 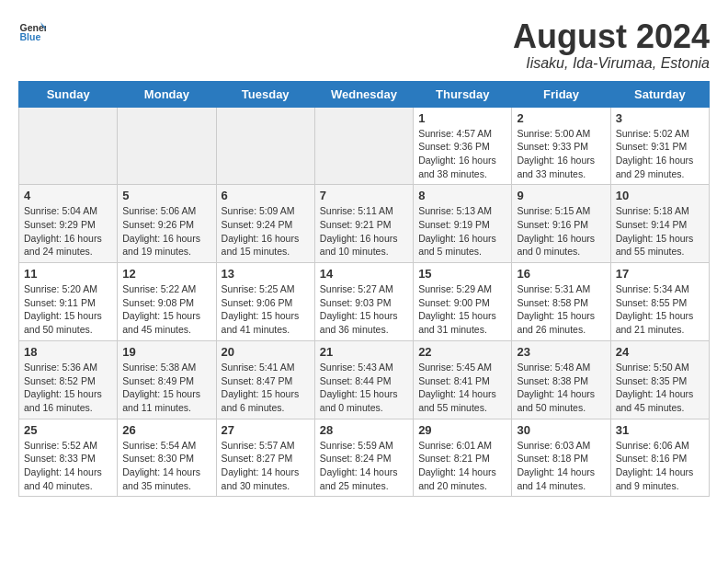 What do you see at coordinates (660, 274) in the screenshot?
I see `day-number: 17` at bounding box center [660, 274].